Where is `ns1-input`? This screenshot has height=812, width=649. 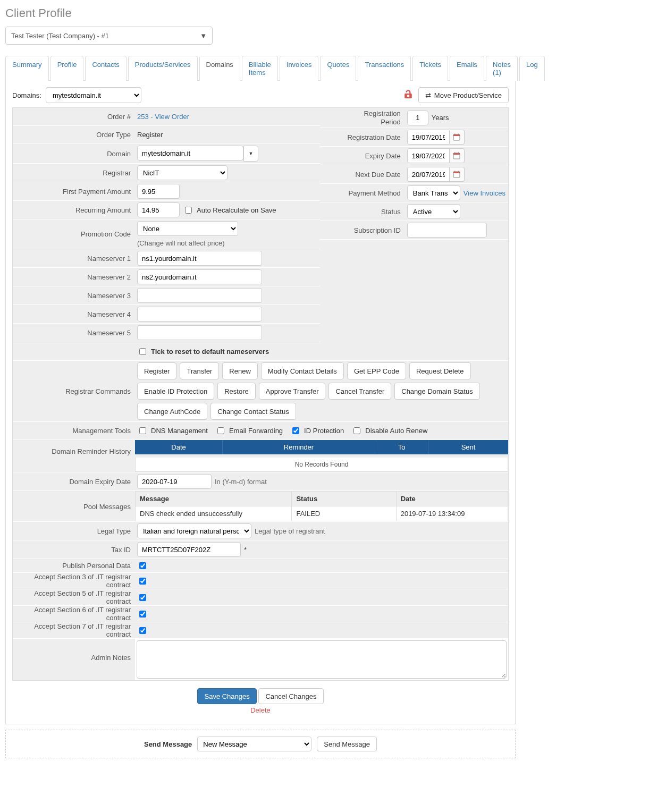
ns1-input is located at coordinates (200, 258).